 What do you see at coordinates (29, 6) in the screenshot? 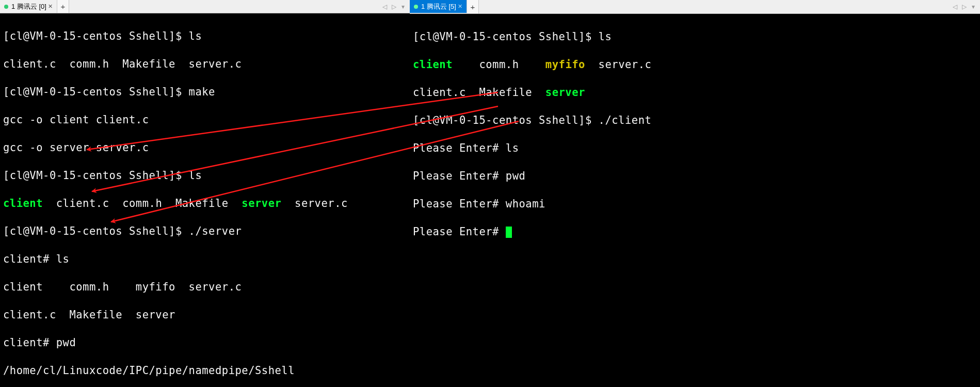
I see `tab-title: 1 腾讯云 [0]` at bounding box center [29, 6].